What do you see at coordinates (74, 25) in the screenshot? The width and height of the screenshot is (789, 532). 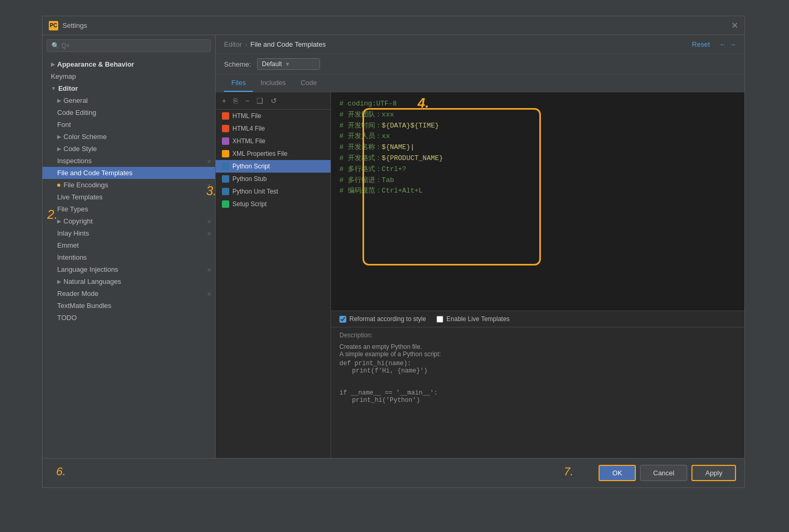 I see `window-title: Settings` at bounding box center [74, 25].